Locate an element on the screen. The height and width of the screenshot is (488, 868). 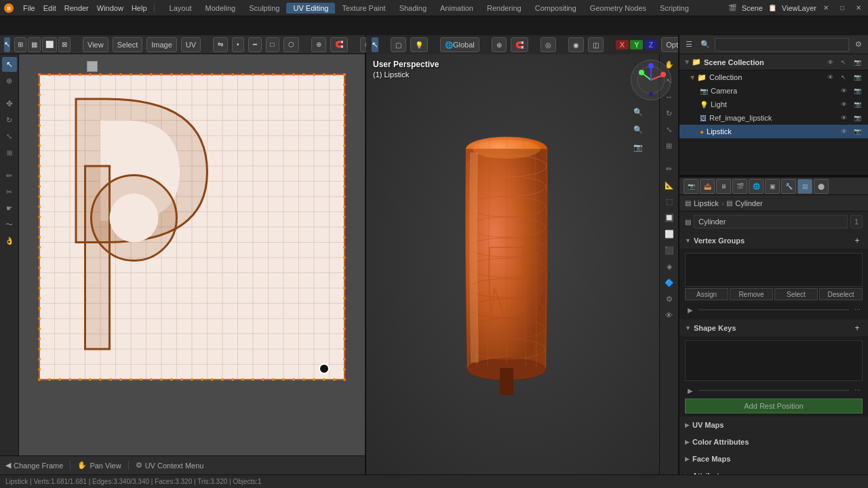
uv-rotate-tool: ↻ is located at coordinates (9, 120).